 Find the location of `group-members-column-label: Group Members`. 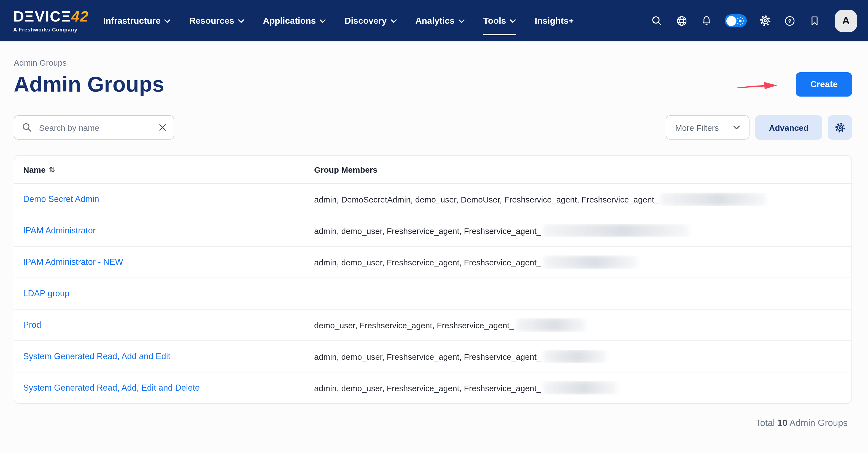

group-members-column-label: Group Members is located at coordinates (346, 169).